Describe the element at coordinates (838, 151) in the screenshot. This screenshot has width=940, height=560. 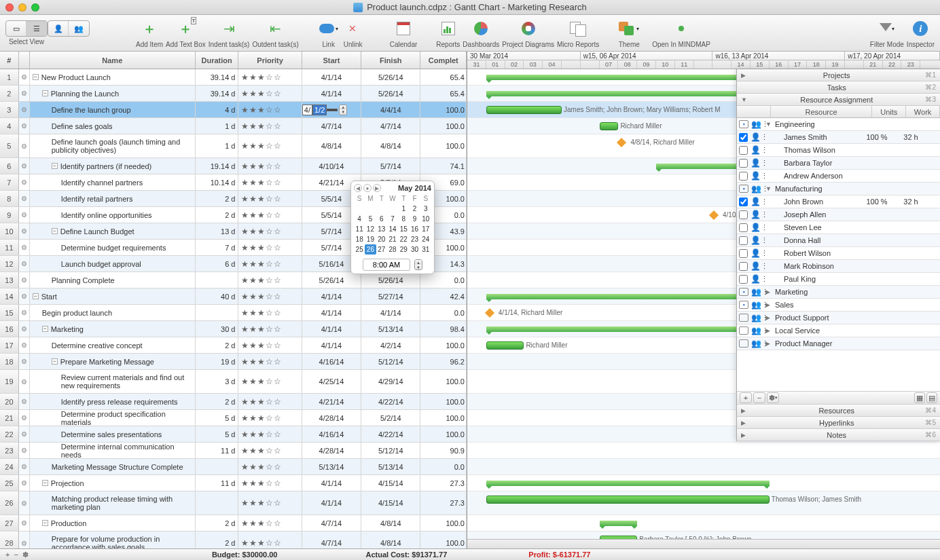
I see `resource-row: 👤⋮Thomas Wilson` at that location.